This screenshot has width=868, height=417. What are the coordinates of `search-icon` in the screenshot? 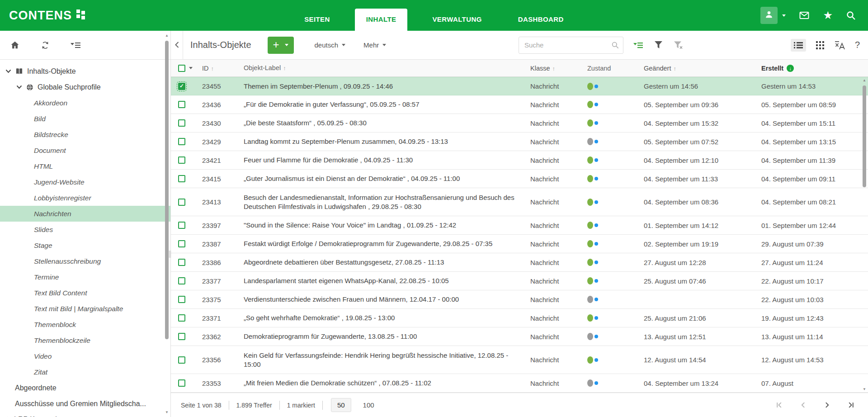 It's located at (615, 46).